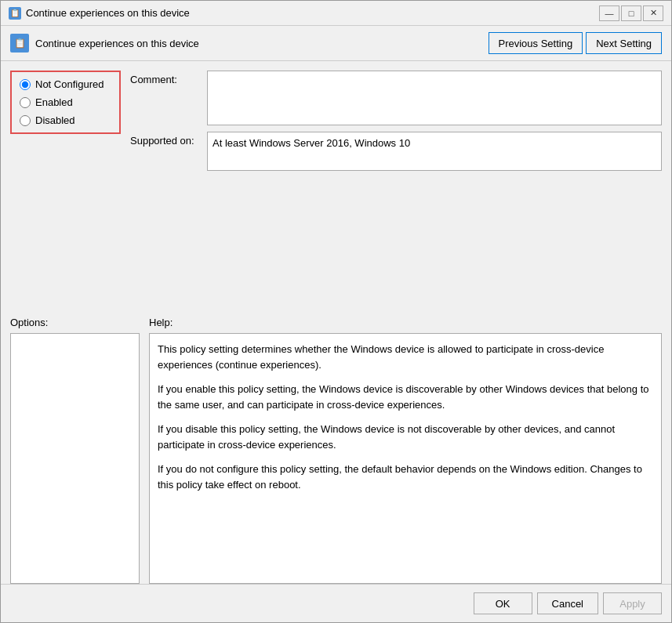  What do you see at coordinates (336, 44) in the screenshot?
I see `header-bar: 📋 Continue experiences on this device Pr…` at bounding box center [336, 44].